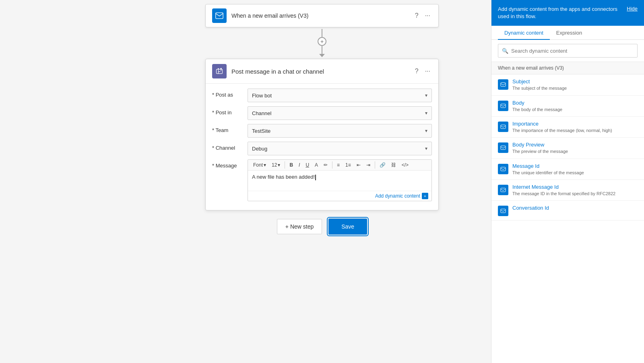 The width and height of the screenshot is (644, 363). I want to click on dynamic-item-name-5: Internet Message Id, so click(575, 187).